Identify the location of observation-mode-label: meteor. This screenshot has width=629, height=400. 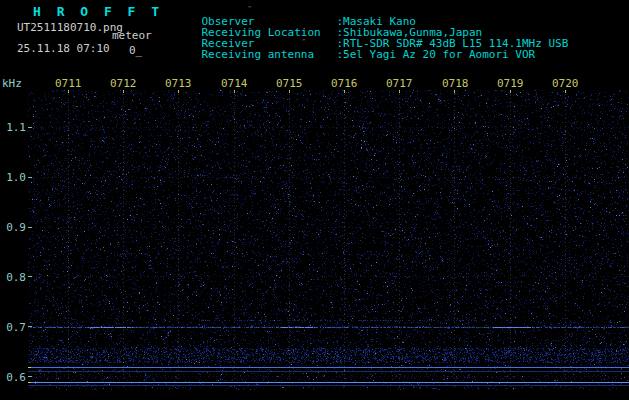
(132, 36).